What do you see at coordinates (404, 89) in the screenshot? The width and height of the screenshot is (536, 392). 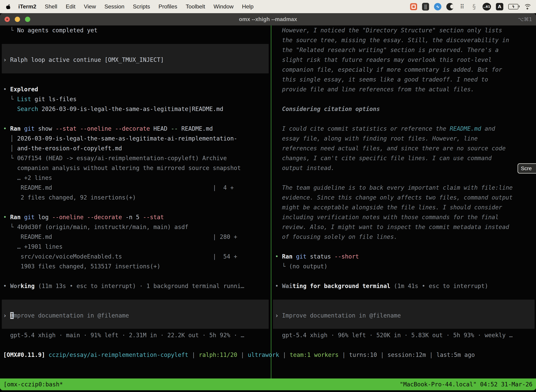 I see `terminal-line: provide file and line references from th…` at bounding box center [404, 89].